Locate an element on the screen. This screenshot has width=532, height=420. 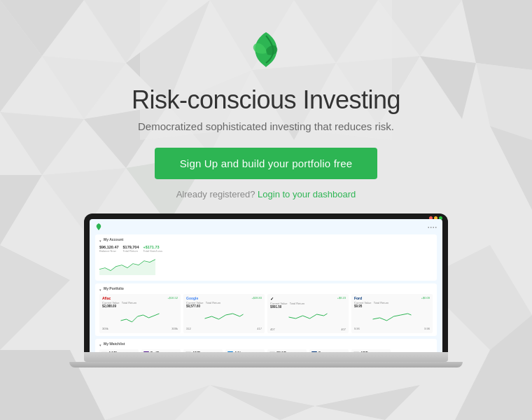
google-ticker: Google is located at coordinates (192, 298).